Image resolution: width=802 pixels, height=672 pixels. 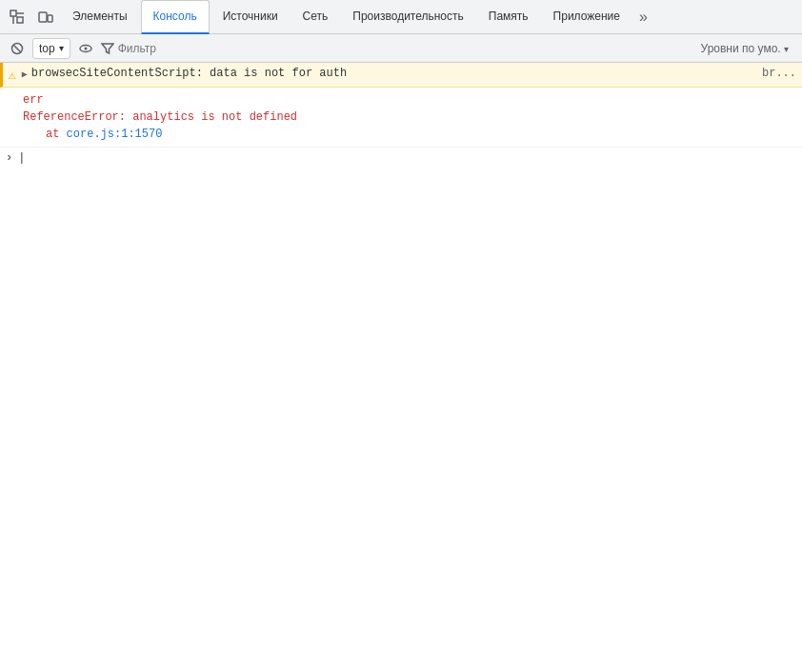 What do you see at coordinates (46, 17) in the screenshot?
I see `device-toolbar-icon` at bounding box center [46, 17].